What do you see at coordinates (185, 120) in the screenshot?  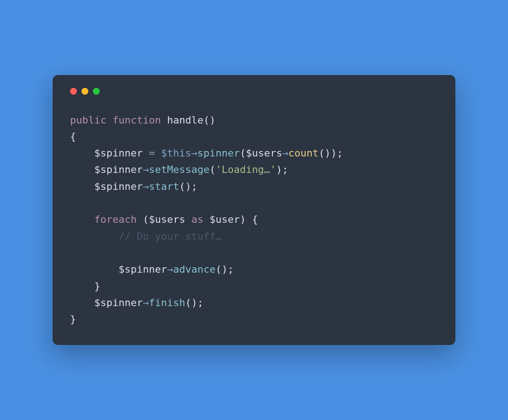 I see `function-name: handle` at bounding box center [185, 120].